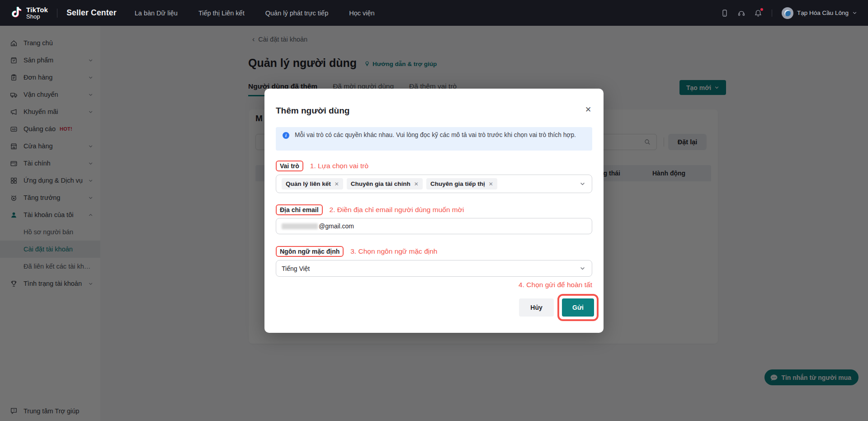 The width and height of the screenshot is (868, 421). I want to click on tiktok-note-icon, so click(16, 13).